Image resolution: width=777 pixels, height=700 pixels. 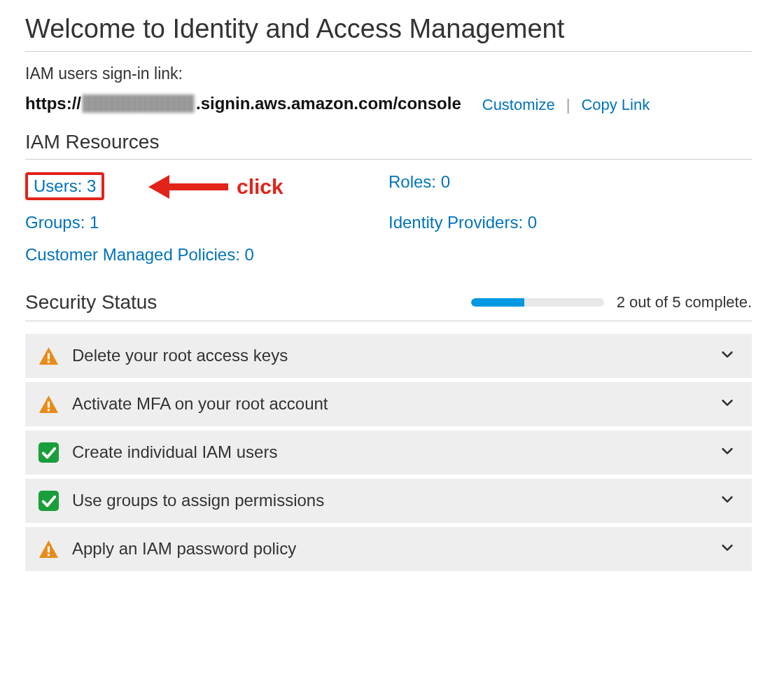 I want to click on progress-bar, so click(x=538, y=302).